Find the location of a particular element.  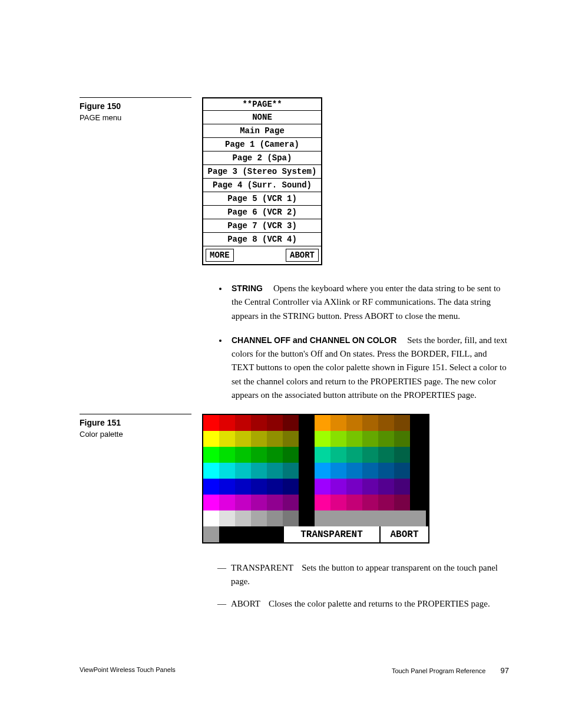

page-menu-item: Page 6 (VCR 2) is located at coordinates (262, 212).